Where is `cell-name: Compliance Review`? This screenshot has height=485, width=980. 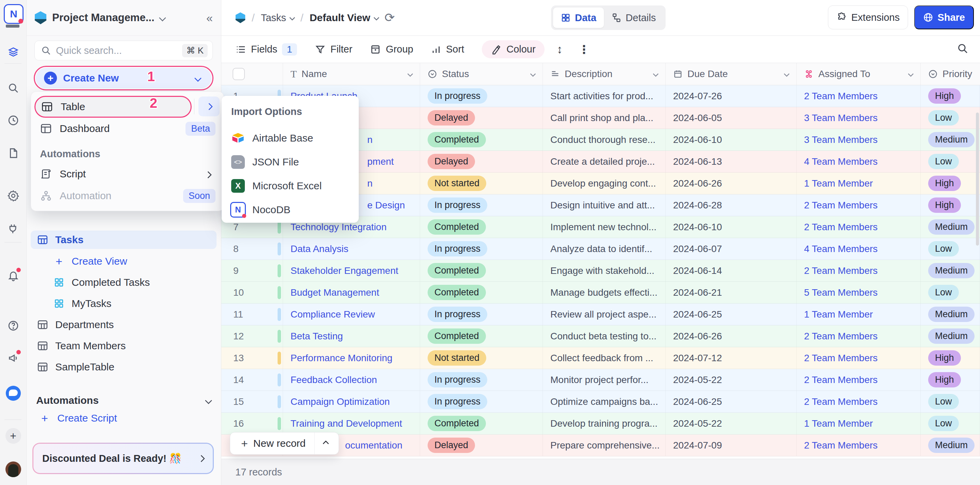
cell-name: Compliance Review is located at coordinates (352, 314).